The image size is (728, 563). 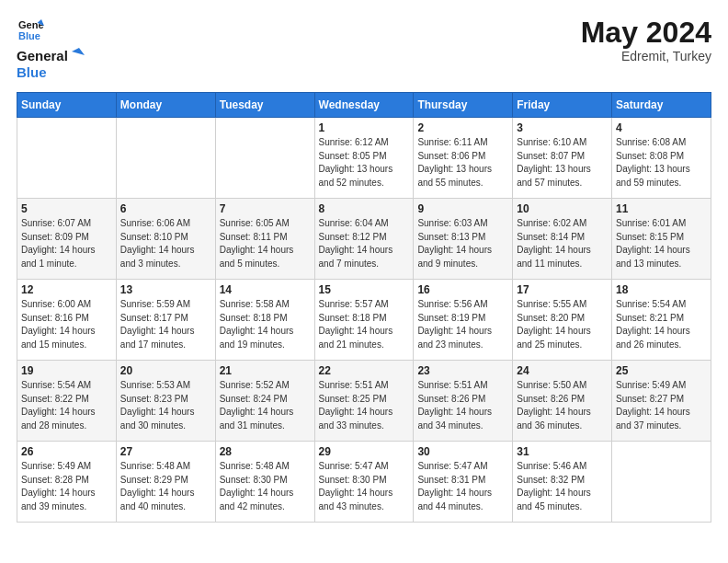 What do you see at coordinates (563, 158) in the screenshot?
I see `day-cell: 3Sunrise: 6:10 AMSunset: 8:07 PMDaylight…` at bounding box center [563, 158].